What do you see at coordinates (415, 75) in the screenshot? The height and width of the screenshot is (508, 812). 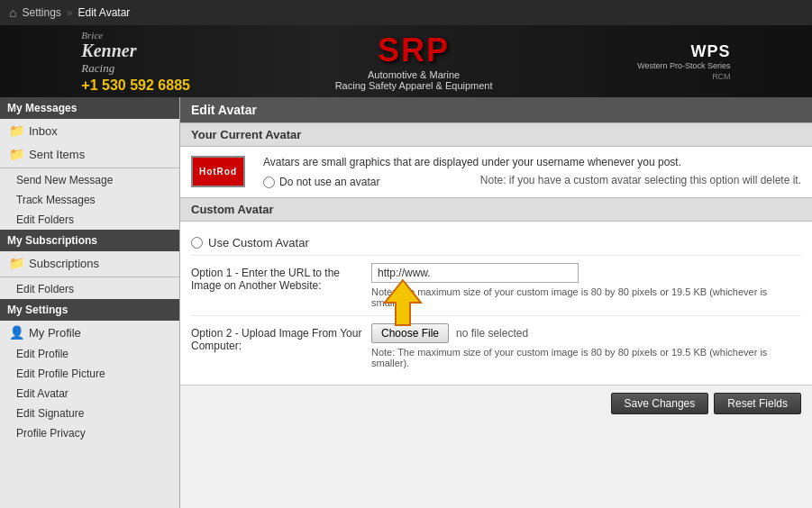 I see `banner-srp-sub1: Automotive & Marine` at bounding box center [415, 75].